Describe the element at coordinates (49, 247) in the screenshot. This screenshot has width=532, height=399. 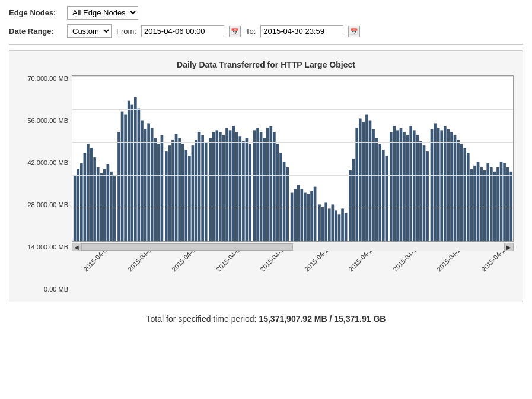
I see `y-label-4: 14,000.00 MB` at that location.